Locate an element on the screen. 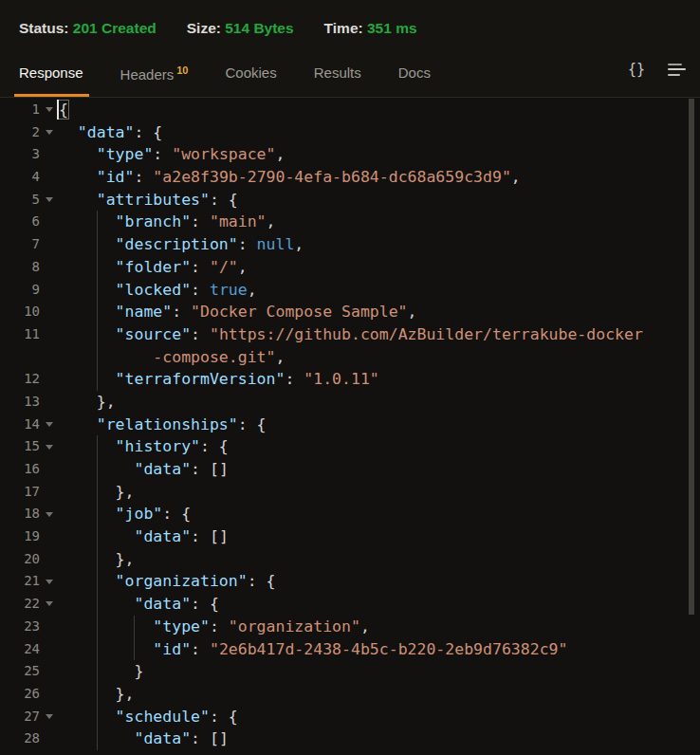 This screenshot has width=700, height=755. gutter: 6 is located at coordinates (29, 222).